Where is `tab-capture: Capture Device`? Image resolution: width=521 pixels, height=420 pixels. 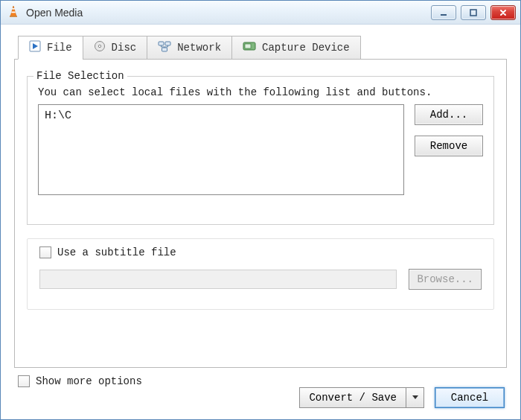 tab-capture: Capture Device is located at coordinates (296, 48).